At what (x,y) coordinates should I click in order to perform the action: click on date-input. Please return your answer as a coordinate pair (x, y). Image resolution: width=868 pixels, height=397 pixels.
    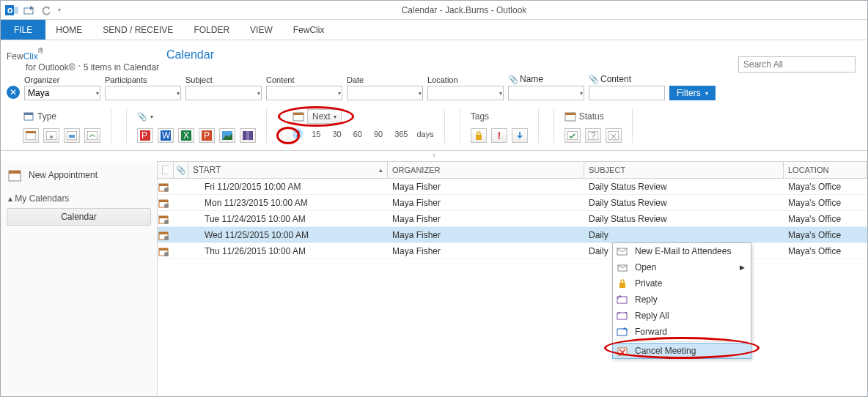
    Looking at the image, I should click on (385, 93).